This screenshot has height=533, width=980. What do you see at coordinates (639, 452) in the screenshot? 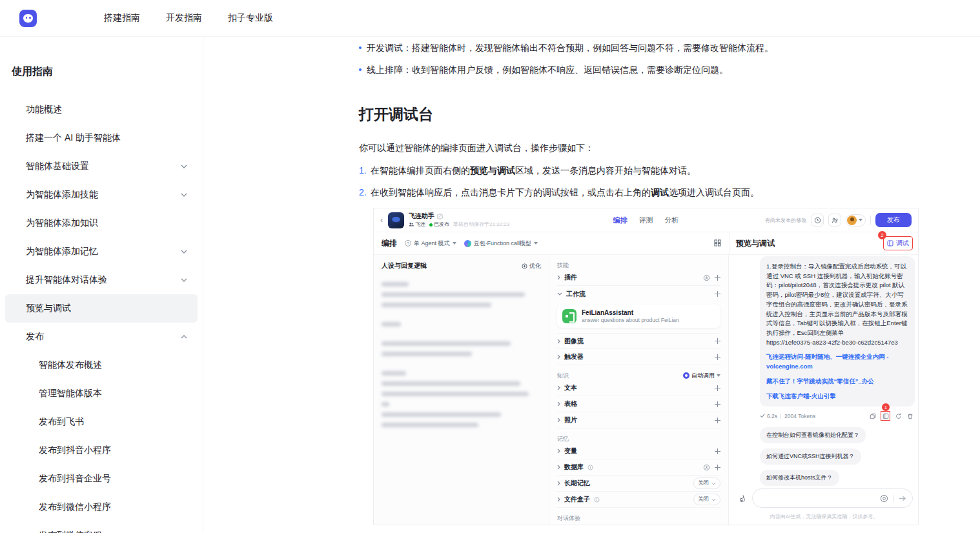
I see `row-variable: 变量` at bounding box center [639, 452].